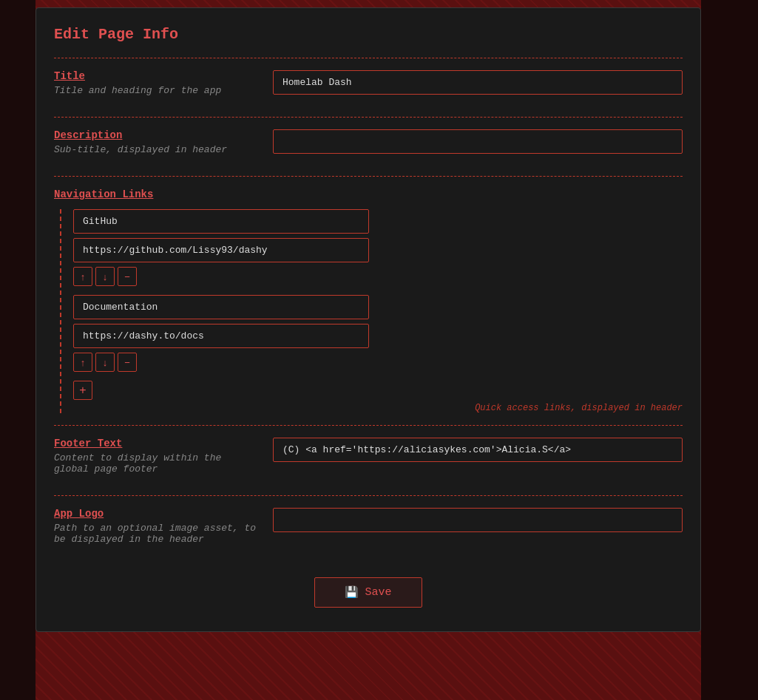 This screenshot has height=700, width=758. Describe the element at coordinates (221, 250) in the screenshot. I see `nav-item-1-url` at that location.